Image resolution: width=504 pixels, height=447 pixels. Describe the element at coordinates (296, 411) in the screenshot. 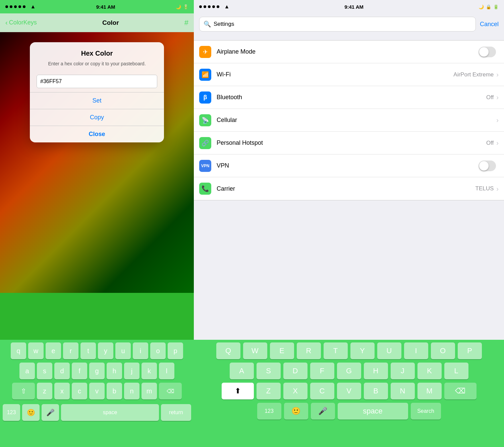

I see `r-emoji-key: 🙂` at that location.